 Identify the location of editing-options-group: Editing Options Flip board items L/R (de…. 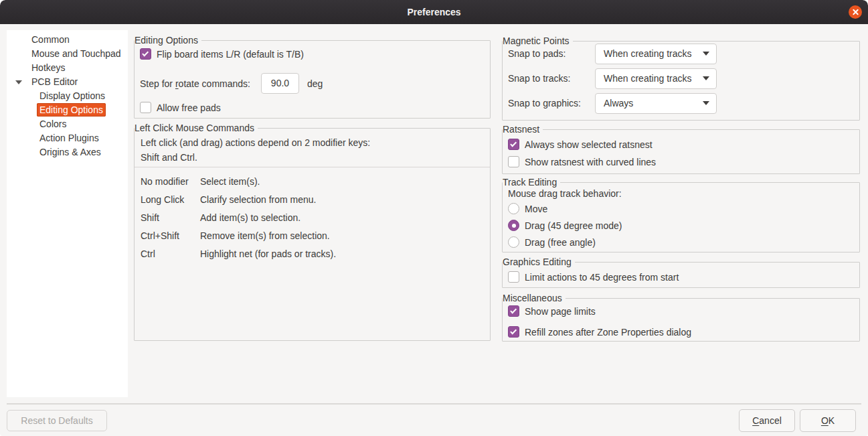
(312, 79).